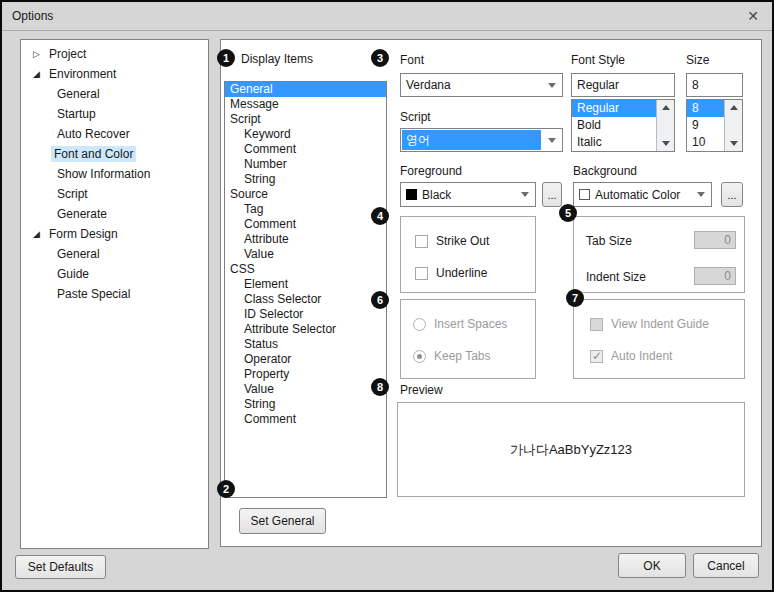 The image size is (774, 592). I want to click on display-item-property: Property, so click(306, 374).